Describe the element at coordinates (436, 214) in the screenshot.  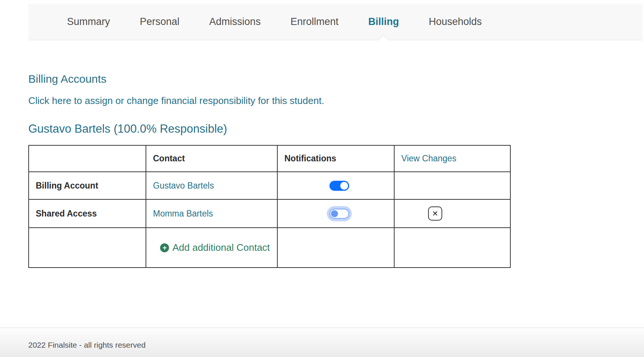
I see `close-icon: ✕` at that location.